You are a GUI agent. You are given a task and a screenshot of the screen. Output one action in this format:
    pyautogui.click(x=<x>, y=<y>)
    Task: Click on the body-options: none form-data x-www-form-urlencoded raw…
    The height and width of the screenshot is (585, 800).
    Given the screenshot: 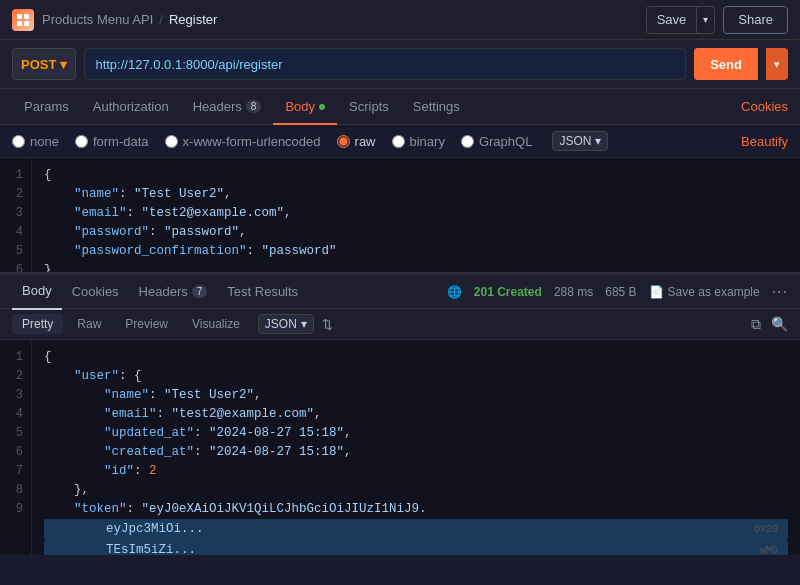 What is the action you would take?
    pyautogui.click(x=400, y=142)
    